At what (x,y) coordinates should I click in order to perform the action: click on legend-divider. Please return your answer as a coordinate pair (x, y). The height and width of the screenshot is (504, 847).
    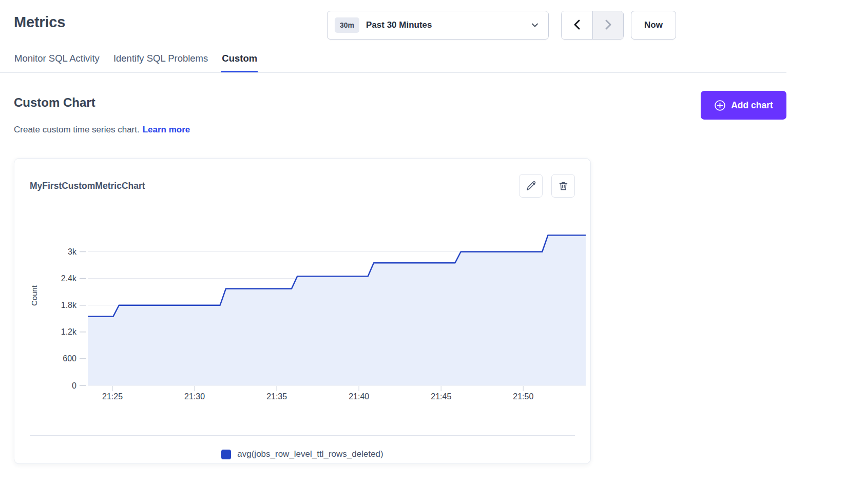
    Looking at the image, I should click on (302, 435).